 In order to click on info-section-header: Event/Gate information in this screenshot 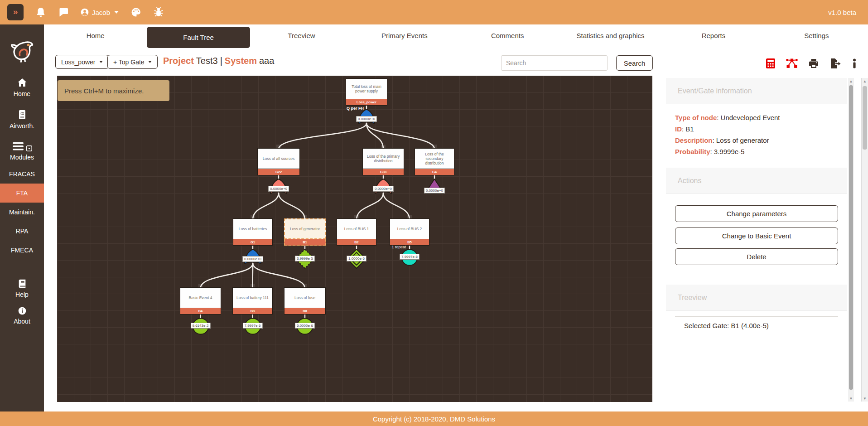, I will do `click(757, 91)`.